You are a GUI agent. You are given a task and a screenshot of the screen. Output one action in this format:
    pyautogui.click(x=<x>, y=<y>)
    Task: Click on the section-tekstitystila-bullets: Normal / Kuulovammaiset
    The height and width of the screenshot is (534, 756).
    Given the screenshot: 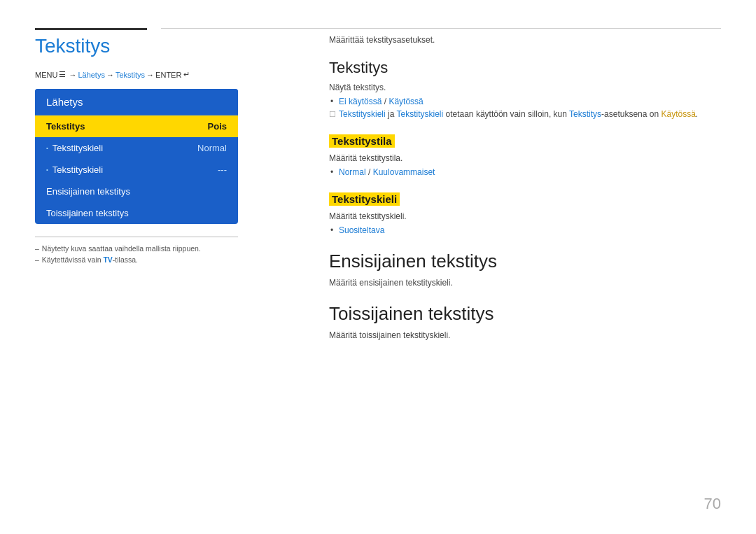 What is the action you would take?
    pyautogui.click(x=525, y=172)
    